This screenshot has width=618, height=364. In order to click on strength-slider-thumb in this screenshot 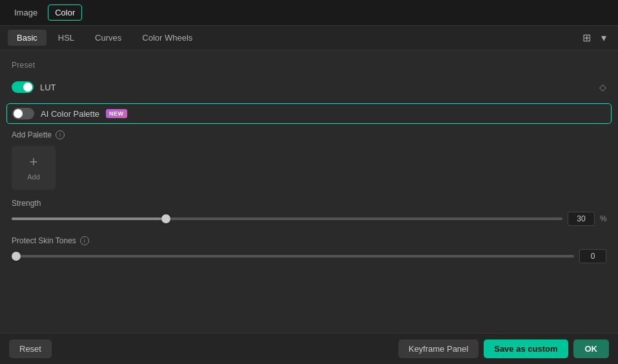, I will do `click(166, 219)`.